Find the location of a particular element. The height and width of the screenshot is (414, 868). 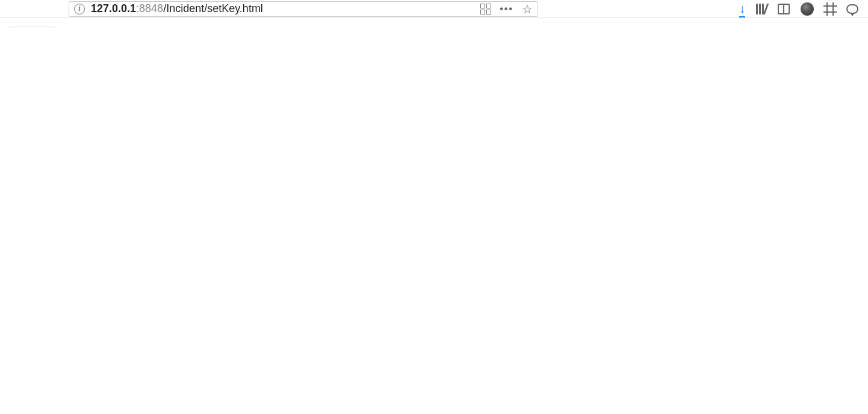

more-icon: ••• is located at coordinates (507, 9).